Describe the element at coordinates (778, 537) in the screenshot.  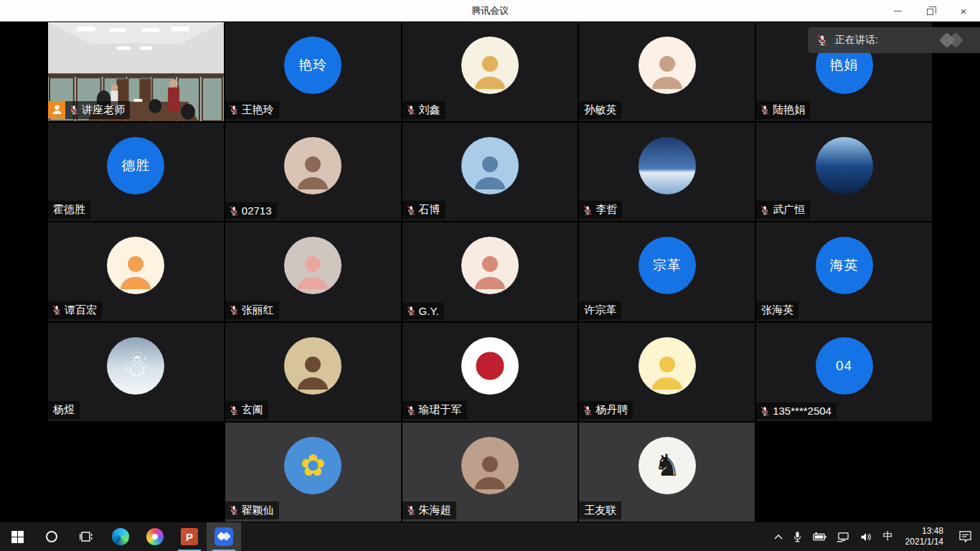
I see `hidden-icons-button` at that location.